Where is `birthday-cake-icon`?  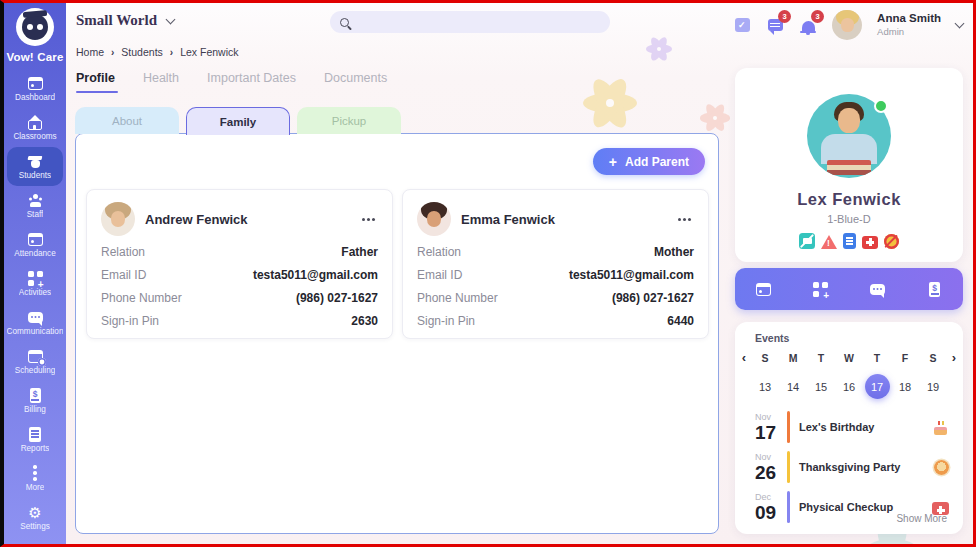 birthday-cake-icon is located at coordinates (940, 428).